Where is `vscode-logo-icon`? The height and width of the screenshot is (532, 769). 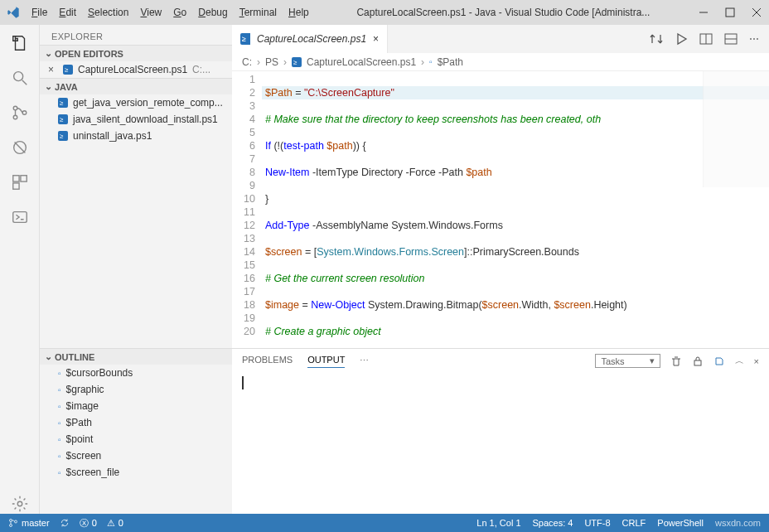 vscode-logo-icon is located at coordinates (13, 12).